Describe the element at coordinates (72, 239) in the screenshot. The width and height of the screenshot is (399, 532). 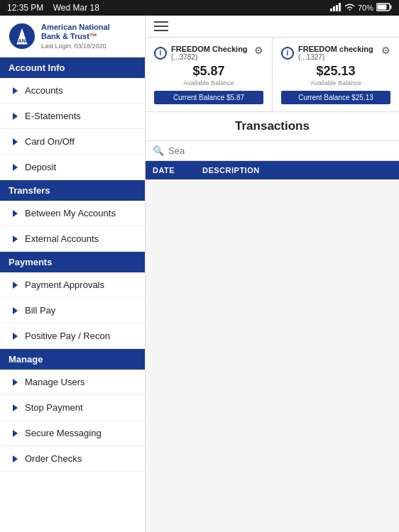
I see `nav-item-1-1: External Accounts` at that location.